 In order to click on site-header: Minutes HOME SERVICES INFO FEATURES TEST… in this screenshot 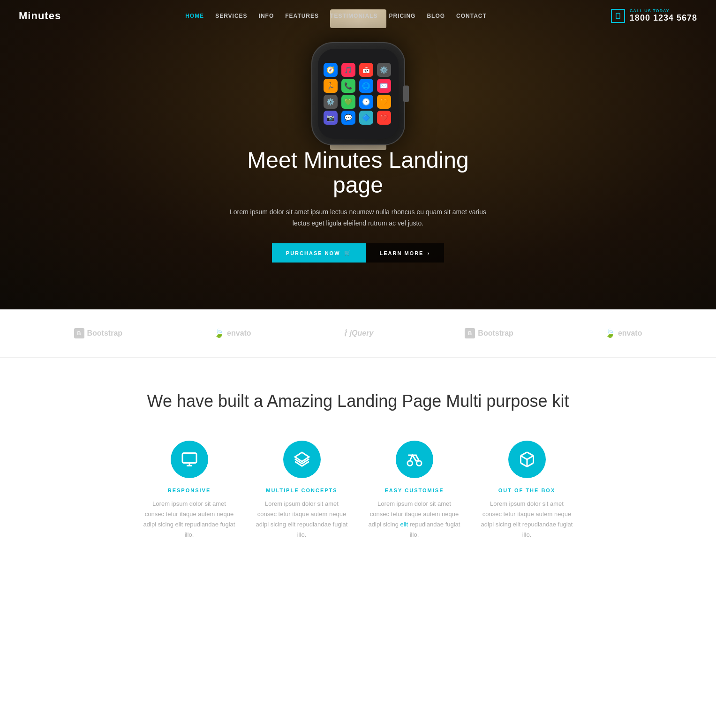, I will do `click(358, 16)`.